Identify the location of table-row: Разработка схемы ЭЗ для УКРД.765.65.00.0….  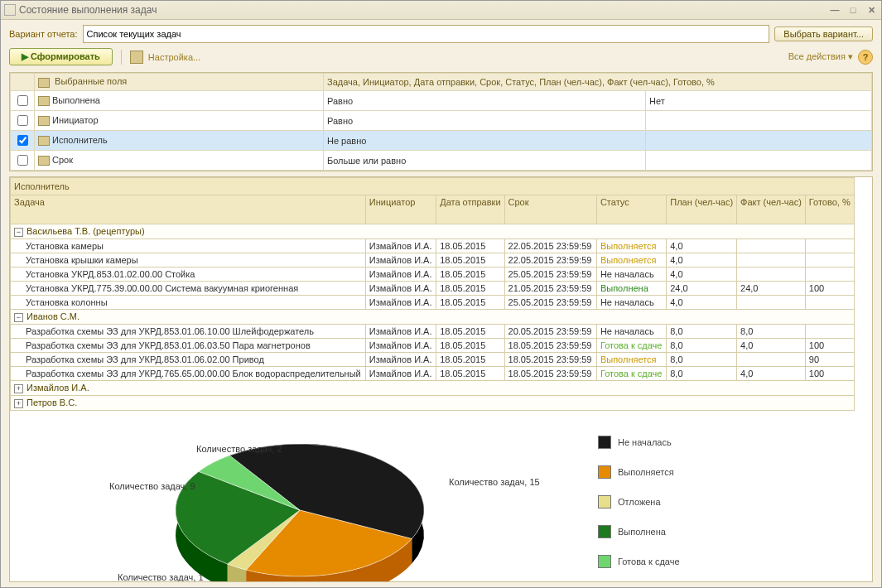
(432, 374).